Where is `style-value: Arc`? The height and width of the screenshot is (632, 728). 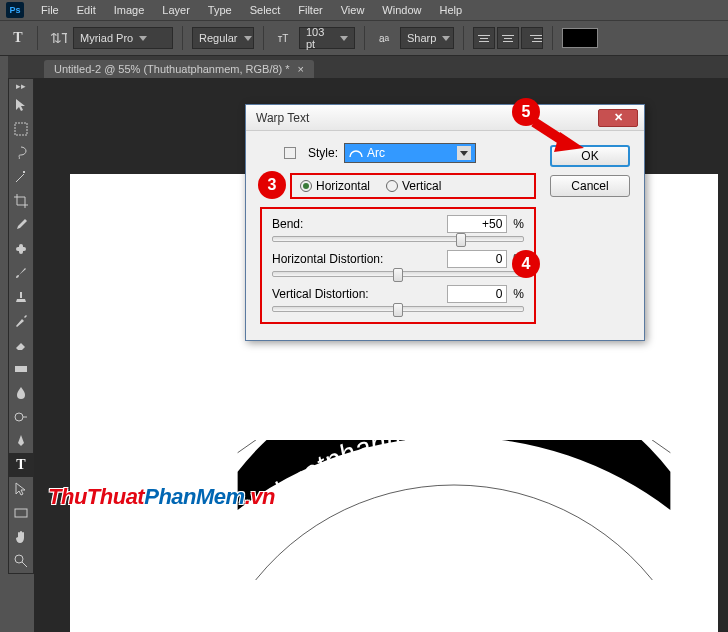 style-value: Arc is located at coordinates (376, 153).